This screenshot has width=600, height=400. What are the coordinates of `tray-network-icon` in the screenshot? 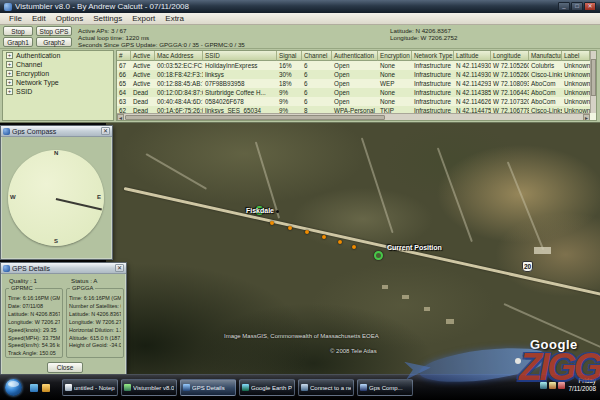 It's located at (544, 386).